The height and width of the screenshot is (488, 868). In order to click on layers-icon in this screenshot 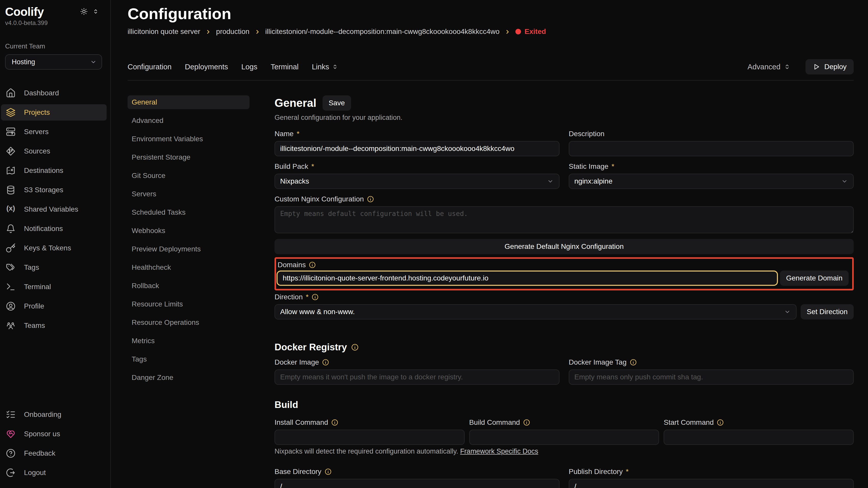, I will do `click(11, 112)`.